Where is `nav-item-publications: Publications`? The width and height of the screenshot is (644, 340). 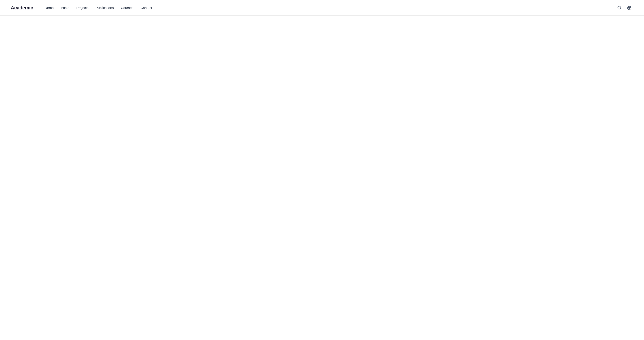 nav-item-publications: Publications is located at coordinates (105, 8).